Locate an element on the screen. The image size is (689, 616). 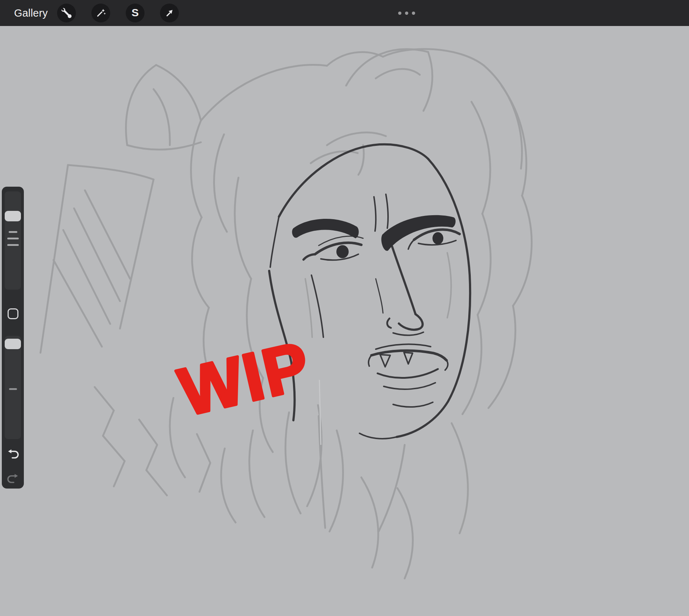
brush-size-handle is located at coordinates (13, 216).